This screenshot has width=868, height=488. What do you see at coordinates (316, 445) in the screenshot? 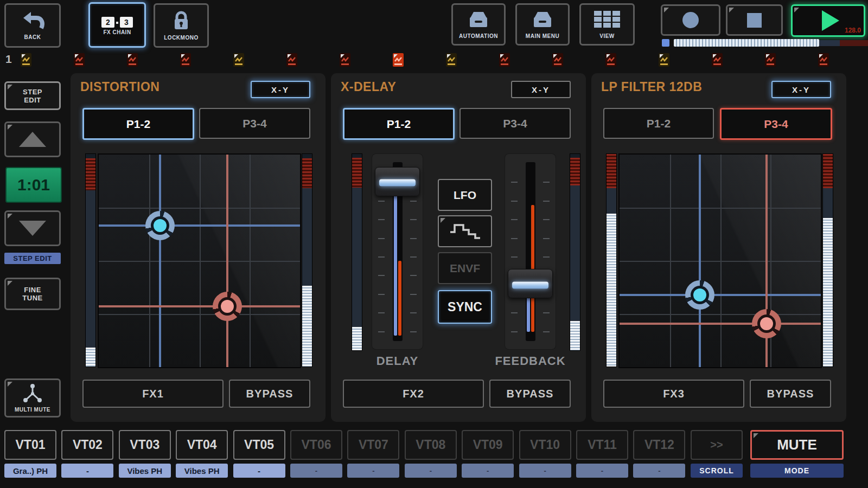
I see `track-button-vt06: VT06` at bounding box center [316, 445].